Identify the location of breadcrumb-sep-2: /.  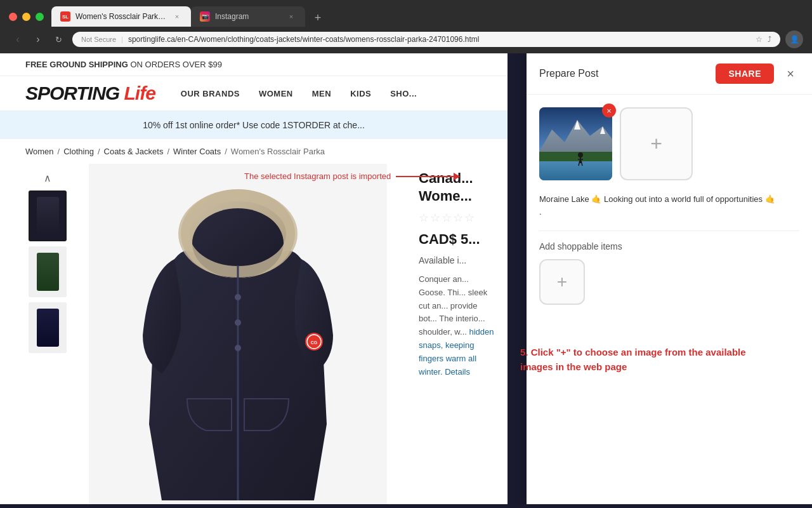
(99, 151).